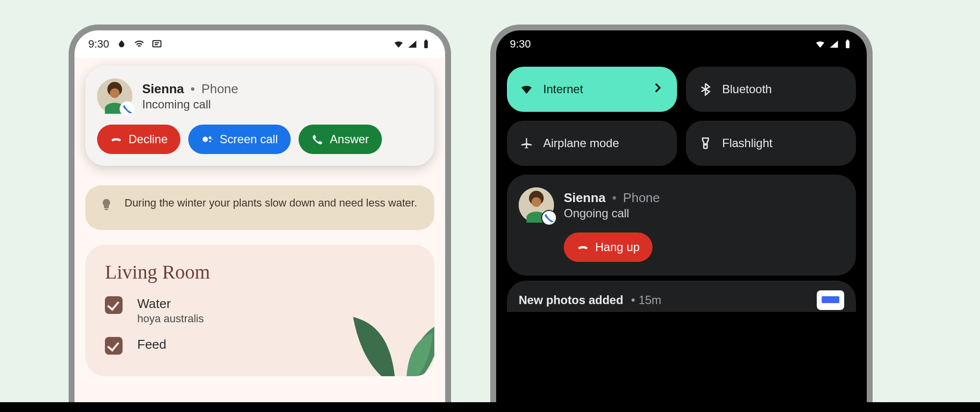 This screenshot has height=412, width=980. Describe the element at coordinates (139, 139) in the screenshot. I see `decline-button: Decline` at that location.